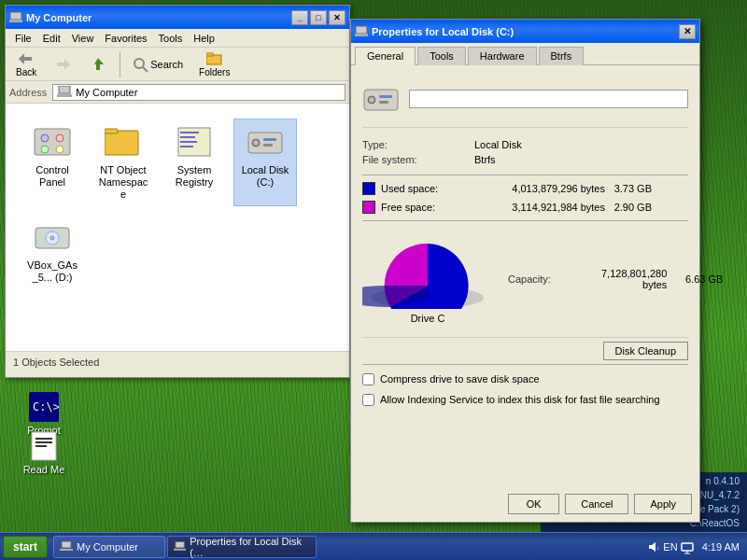 Image resolution: width=747 pixels, height=560 pixels. Describe the element at coordinates (418, 160) in the screenshot. I see `filesystem-label: File system:` at that location.